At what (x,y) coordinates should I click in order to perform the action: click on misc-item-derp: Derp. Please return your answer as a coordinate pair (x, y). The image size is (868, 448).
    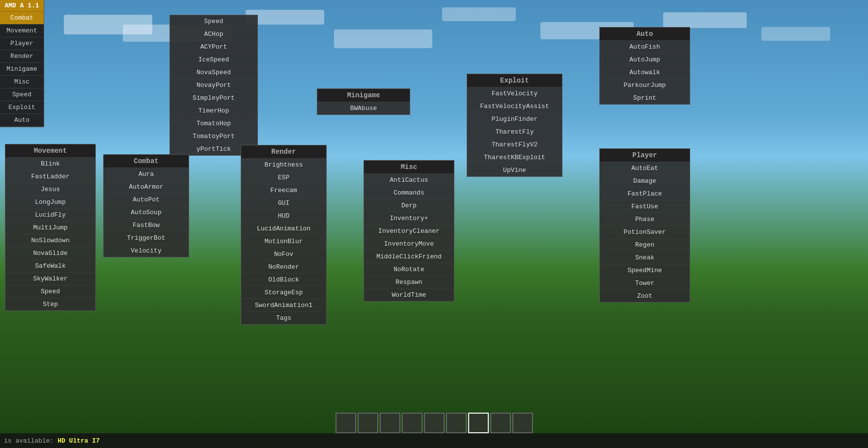
    Looking at the image, I should click on (409, 206).